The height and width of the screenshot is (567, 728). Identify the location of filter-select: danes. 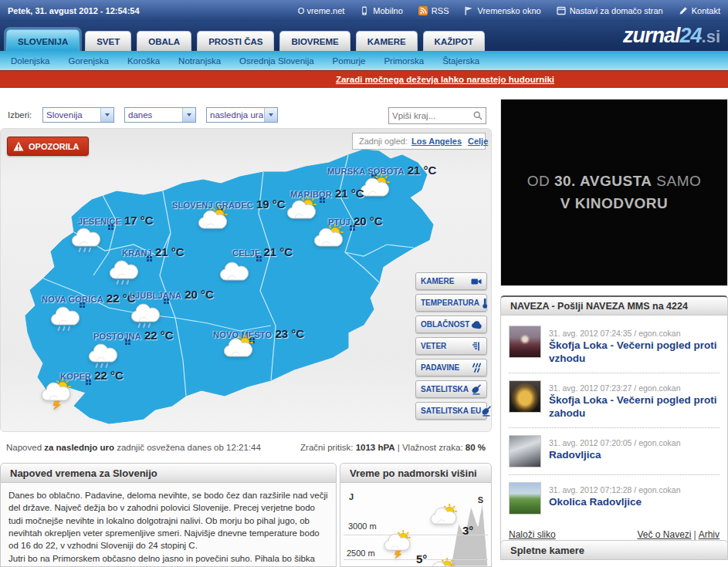
(161, 115).